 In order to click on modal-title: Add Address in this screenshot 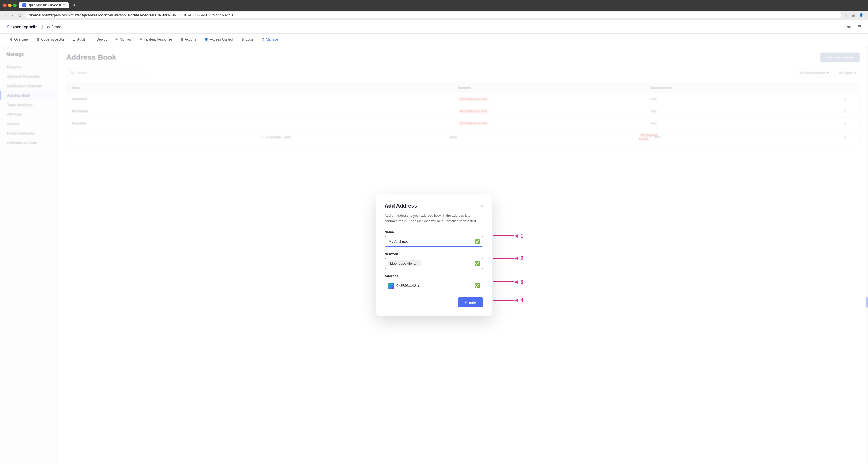, I will do `click(401, 206)`.